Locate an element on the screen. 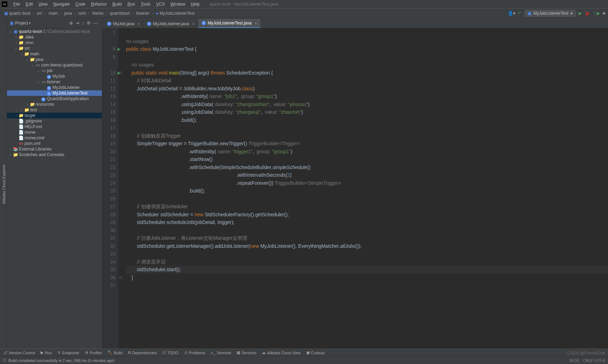 The image size is (608, 364). run-icon: ▶ is located at coordinates (580, 13).